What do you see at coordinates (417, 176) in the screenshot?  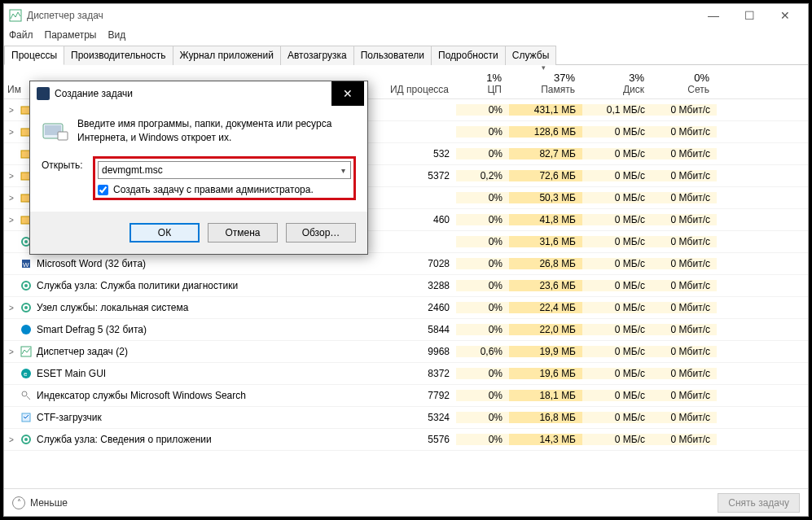 I see `cell-pid: 5372` at bounding box center [417, 176].